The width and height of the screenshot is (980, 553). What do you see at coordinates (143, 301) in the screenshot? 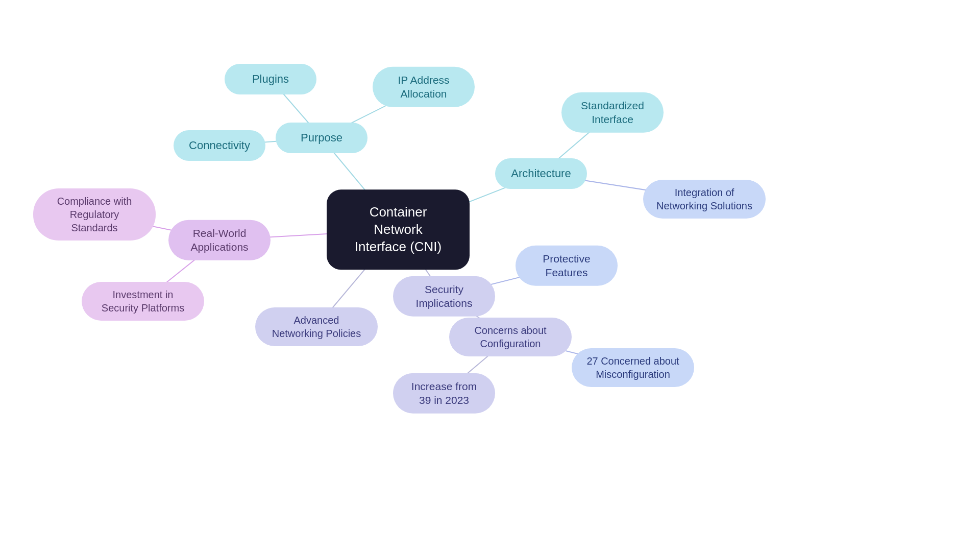
I see `node-investment: Investment in Security Platforms` at bounding box center [143, 301].